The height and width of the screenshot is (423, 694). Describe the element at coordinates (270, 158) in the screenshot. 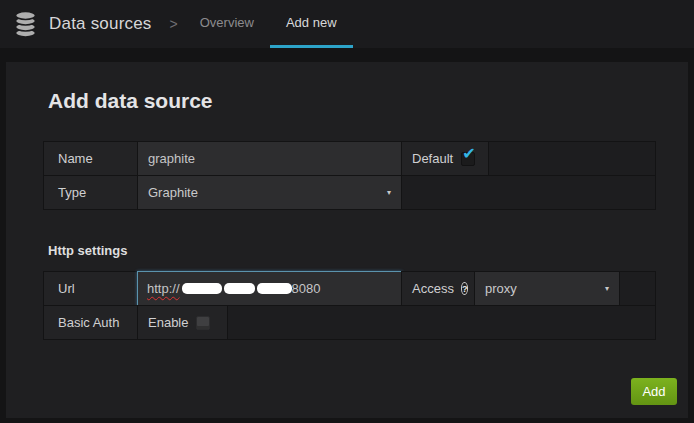

I see `name-input-cell` at that location.